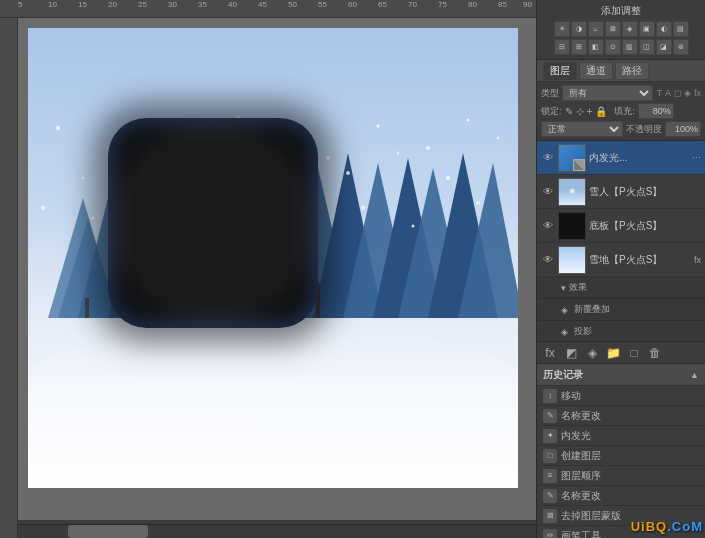 This screenshot has height=538, width=705. What do you see at coordinates (550, 416) in the screenshot?
I see `history-item-icon: ✎` at bounding box center [550, 416].